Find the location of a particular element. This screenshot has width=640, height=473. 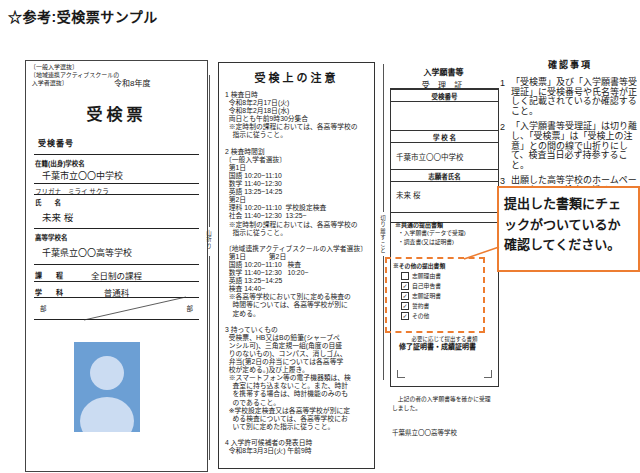

checklist-item: ✓ 誓約書 is located at coordinates (415, 306).